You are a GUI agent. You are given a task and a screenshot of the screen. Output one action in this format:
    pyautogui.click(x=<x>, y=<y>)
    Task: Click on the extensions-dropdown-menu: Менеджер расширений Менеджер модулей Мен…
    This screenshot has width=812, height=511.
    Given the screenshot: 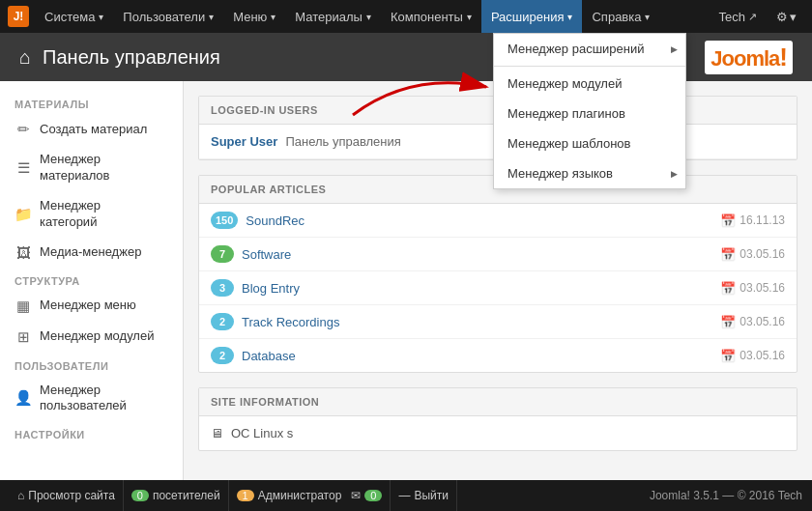 What is the action you would take?
    pyautogui.click(x=590, y=111)
    